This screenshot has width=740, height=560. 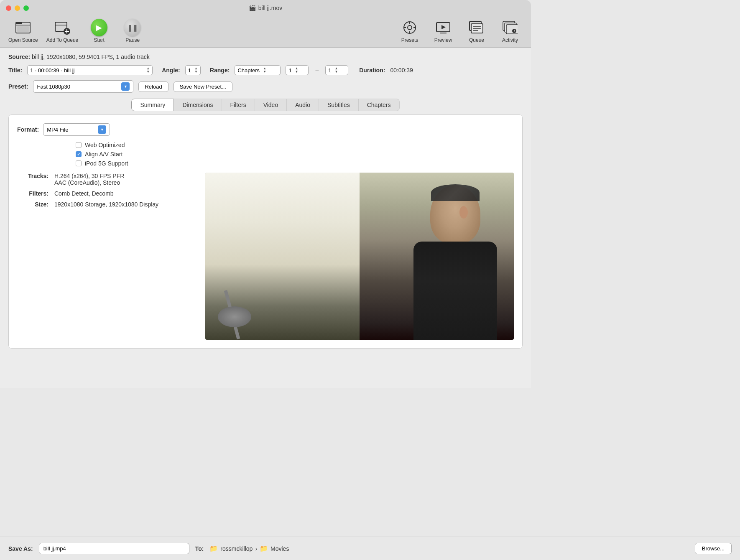 What do you see at coordinates (8, 8) in the screenshot?
I see `close-button` at bounding box center [8, 8].